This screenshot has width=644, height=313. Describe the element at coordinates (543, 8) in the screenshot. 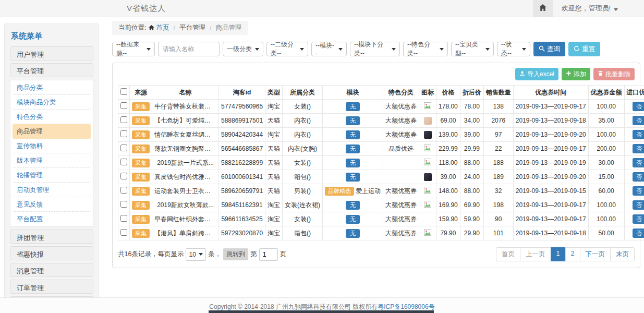

I see `home-button` at that location.